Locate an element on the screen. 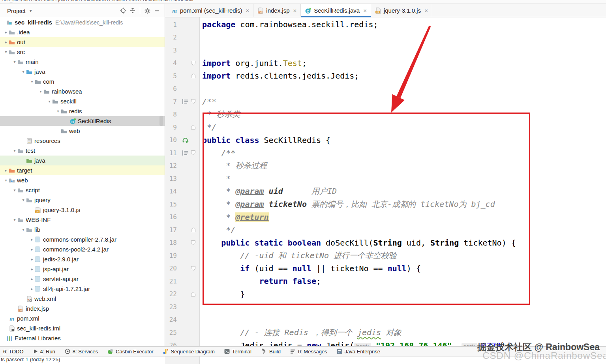  tree-item-test: ▾test is located at coordinates (82, 151).